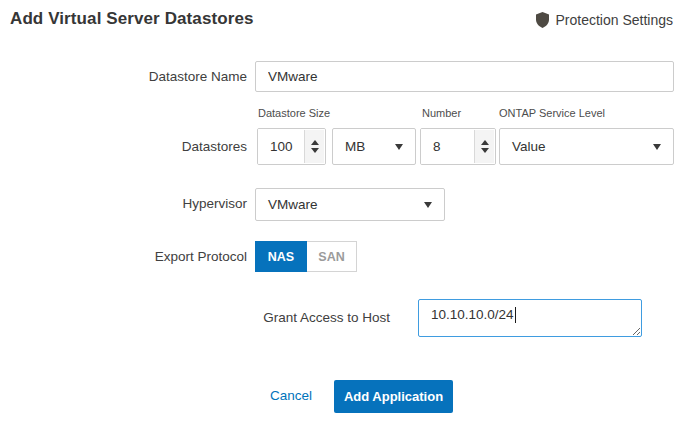 This screenshot has width=687, height=422. I want to click on hypervisor-select: VMware, so click(350, 204).